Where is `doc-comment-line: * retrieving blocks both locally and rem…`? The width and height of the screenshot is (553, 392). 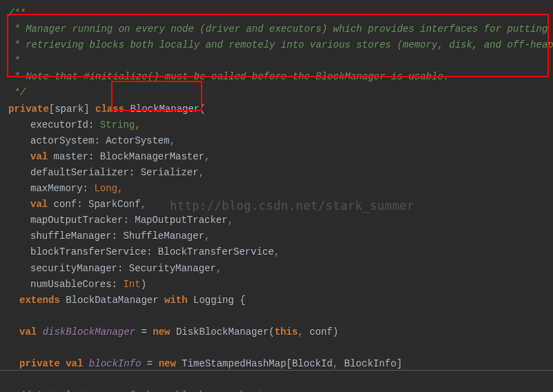 doc-comment-line: * retrieving blocks both locally and rem… is located at coordinates (278, 46).